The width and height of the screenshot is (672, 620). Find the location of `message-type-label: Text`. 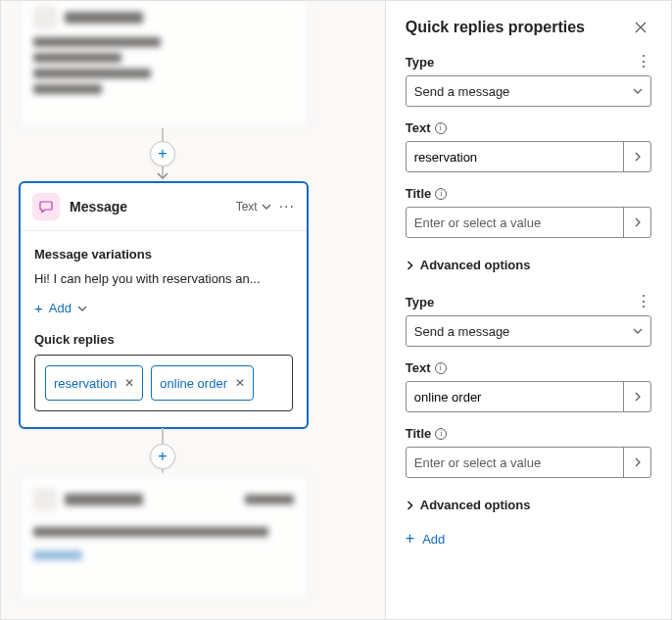

message-type-label: Text is located at coordinates (247, 207).